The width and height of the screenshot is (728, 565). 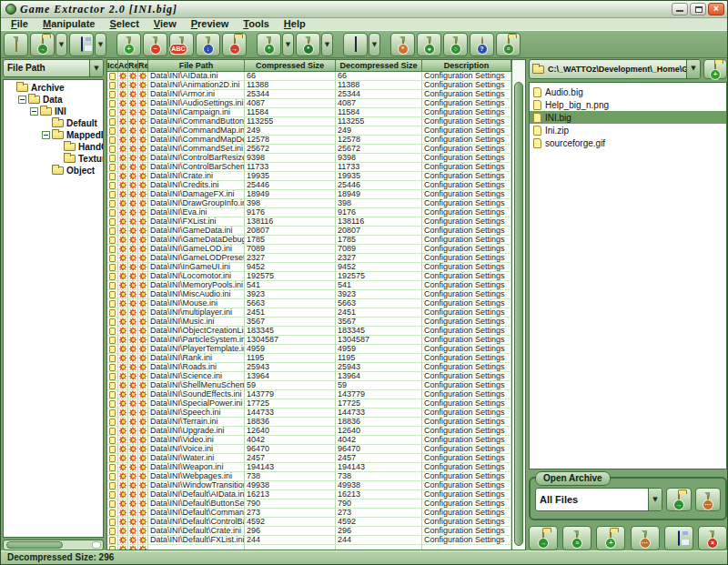 I want to click on run-script-button-dropdown, so click(x=288, y=45).